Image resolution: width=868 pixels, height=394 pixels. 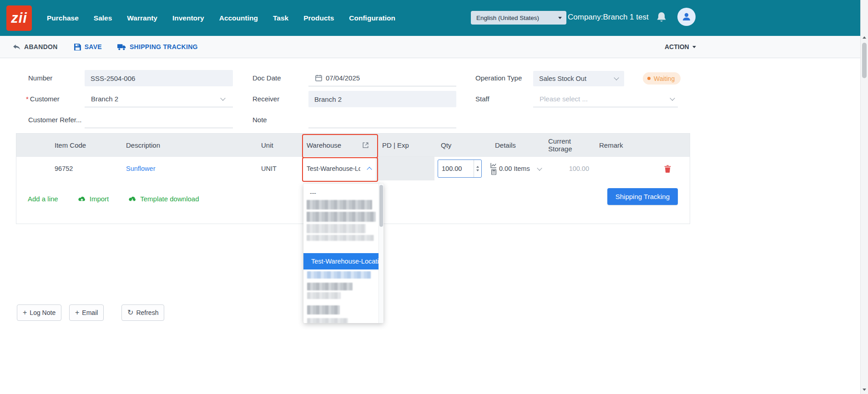 I want to click on remark-cell, so click(x=619, y=169).